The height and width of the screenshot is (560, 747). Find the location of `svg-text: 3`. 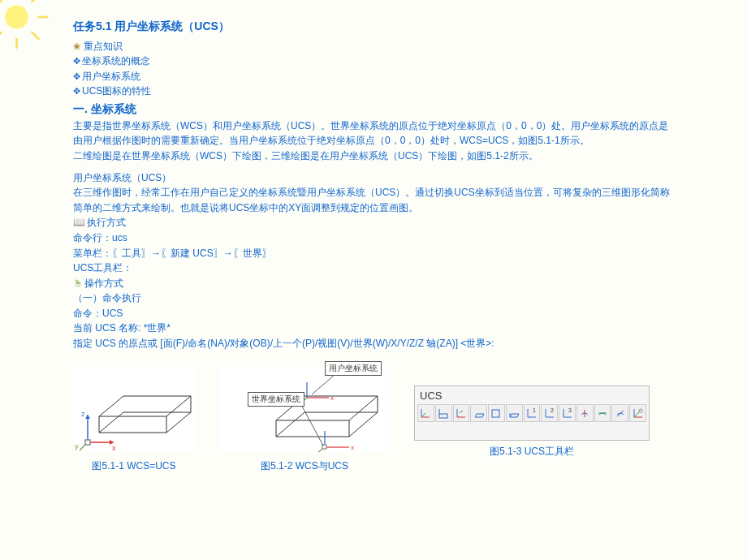

svg-text: 3 is located at coordinates (570, 411).